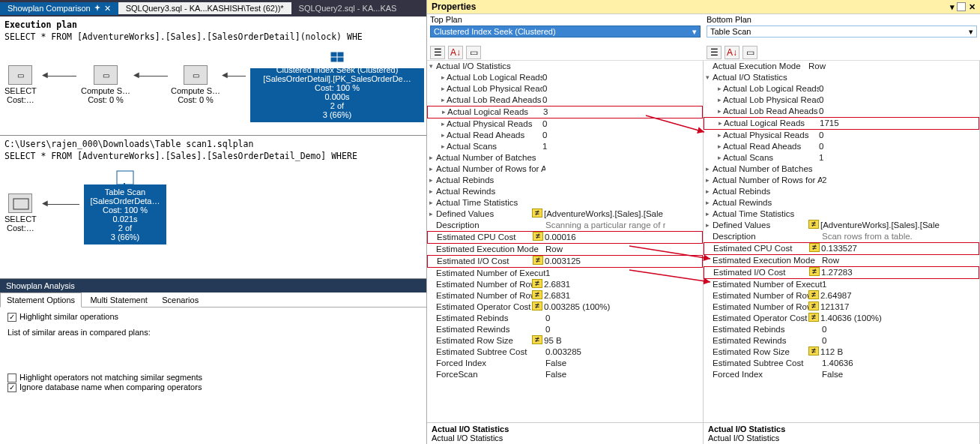  What do you see at coordinates (348, 8) in the screenshot?
I see `tab-query2: SQLQuery2.sql - KA...KAS` at bounding box center [348, 8].